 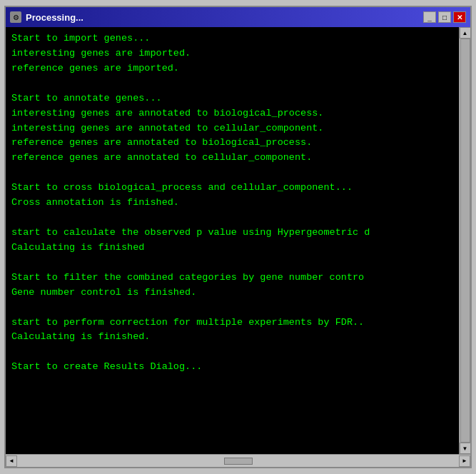 I want to click on scroll-left-button: ◄, so click(x=11, y=461).